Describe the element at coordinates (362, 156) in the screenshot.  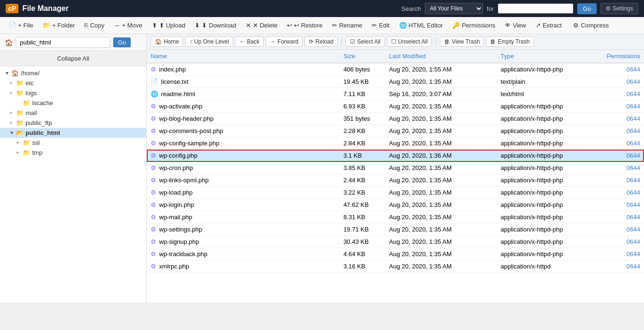
I see `file-size: 3.1 KB` at that location.